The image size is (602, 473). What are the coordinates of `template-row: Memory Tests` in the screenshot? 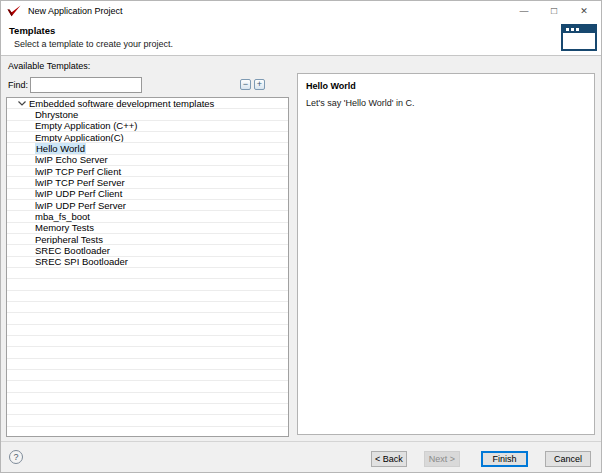 It's located at (148, 228).